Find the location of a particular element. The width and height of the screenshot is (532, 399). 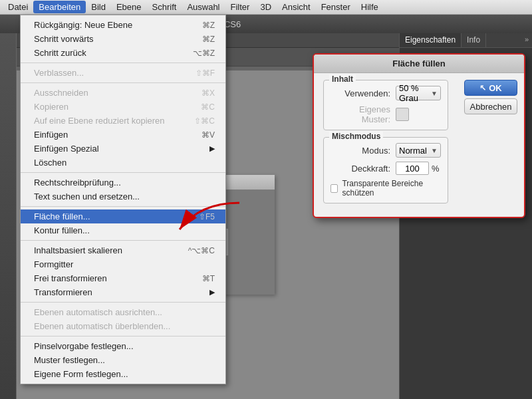

menu-eigene-form: Eigene Form festlegen... is located at coordinates (123, 374).